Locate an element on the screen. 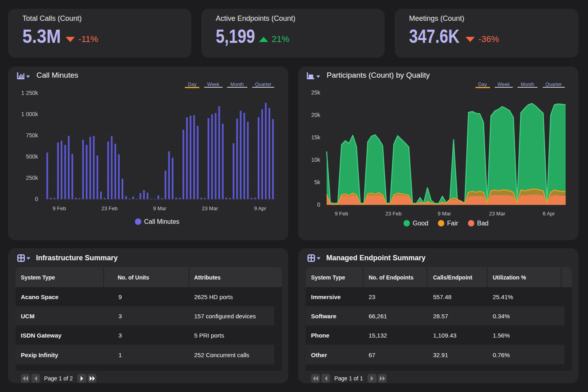 The height and width of the screenshot is (392, 588). svg-text: 20k is located at coordinates (316, 115).